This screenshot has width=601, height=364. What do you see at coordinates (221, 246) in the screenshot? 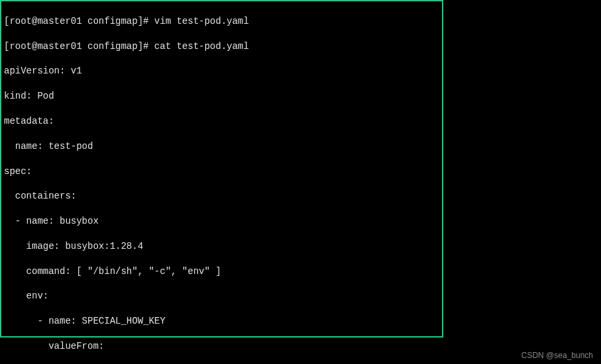
I see `yaml-line: image: busybox:1.28.4` at bounding box center [221, 246].